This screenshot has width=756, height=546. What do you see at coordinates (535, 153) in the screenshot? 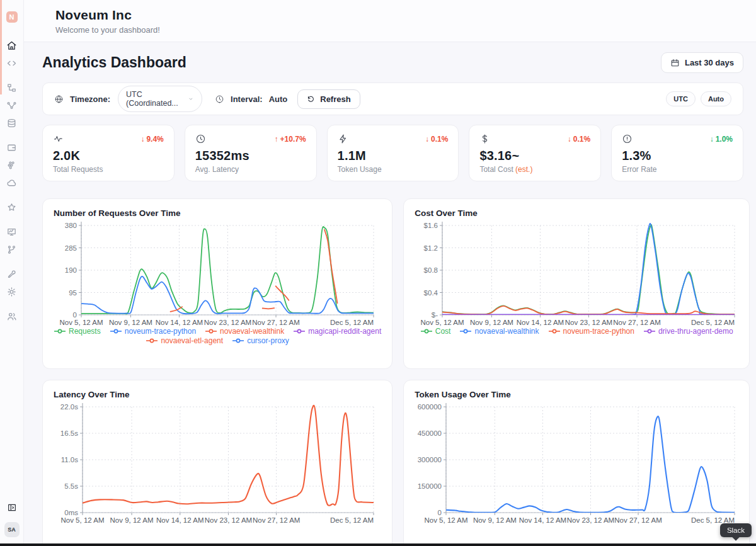
I see `stat-card-total-cost: ↓0.1%$3.16~Total Cost (est.)` at bounding box center [535, 153].